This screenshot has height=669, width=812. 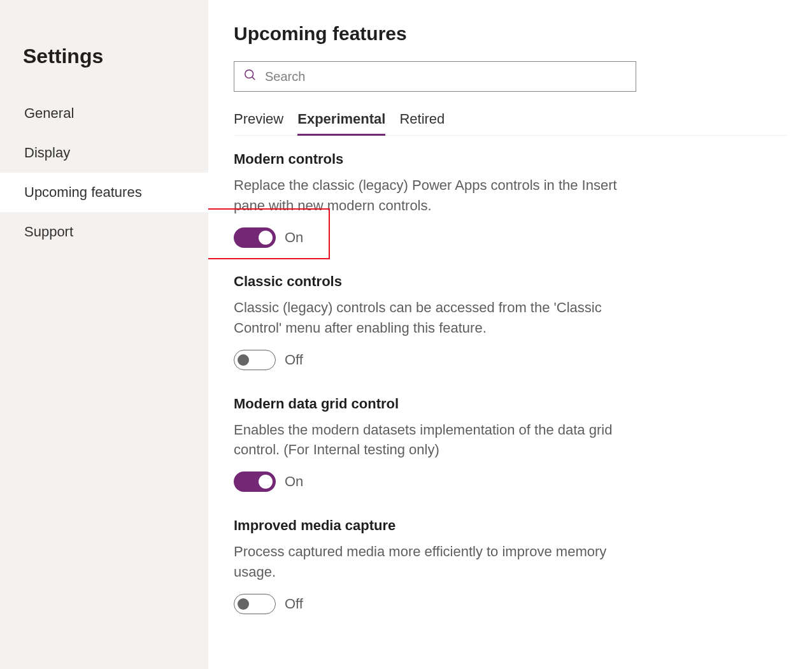 I want to click on toggle-classic-controls, so click(x=255, y=360).